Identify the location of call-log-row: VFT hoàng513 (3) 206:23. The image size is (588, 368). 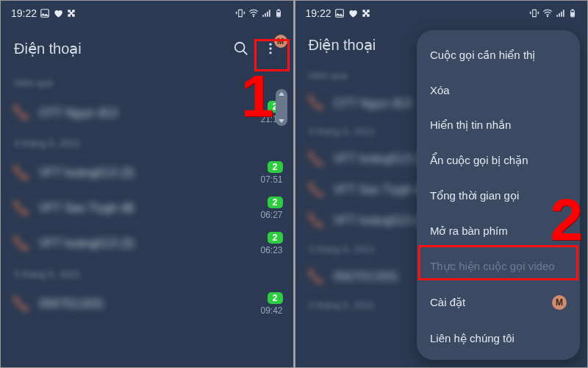
(147, 244).